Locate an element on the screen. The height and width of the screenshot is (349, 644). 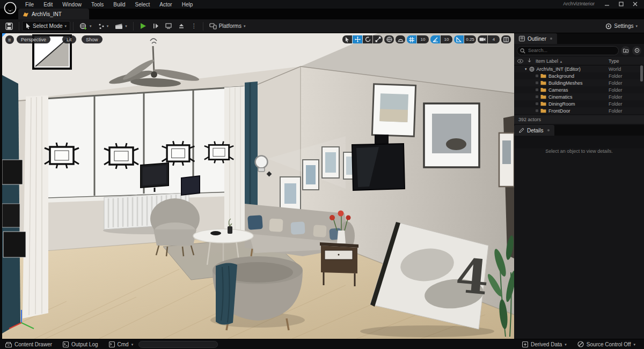
platforms-dropdown: Platforms ▾ is located at coordinates (228, 26).